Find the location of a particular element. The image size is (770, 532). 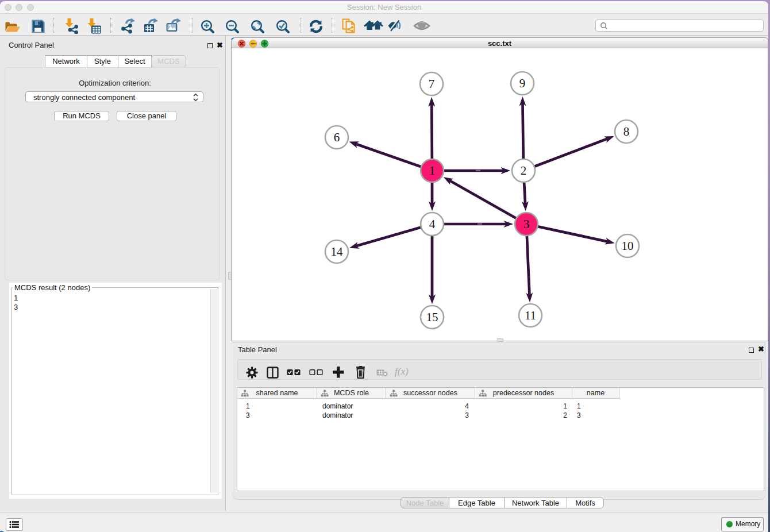

svg-text: 11 is located at coordinates (530, 315).